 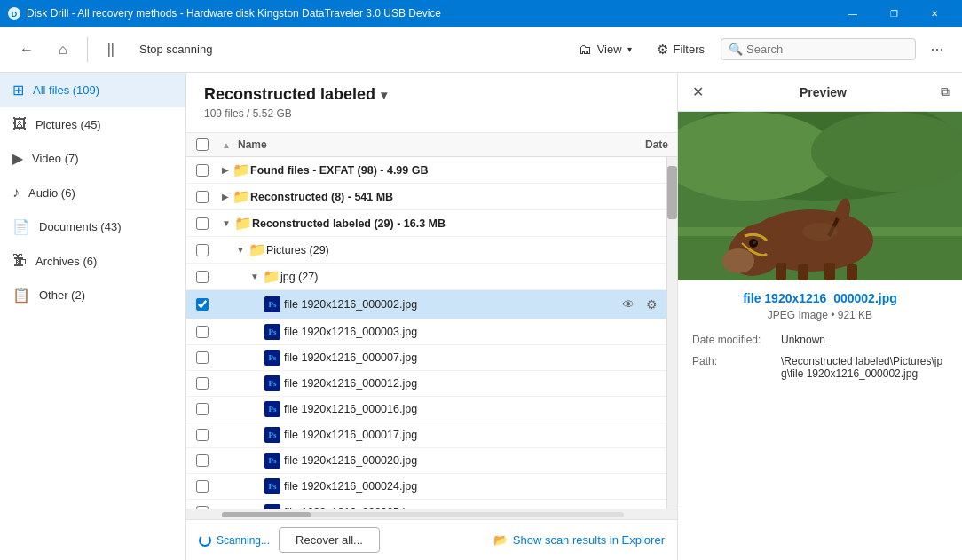 I want to click on subfolder-row-pictures: ▼ 📁 Pictures (29), so click(x=426, y=250).